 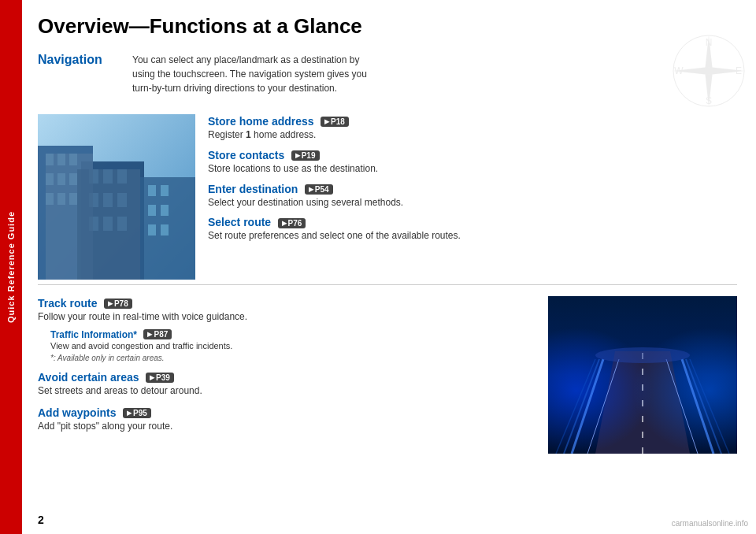 I want to click on sub-feature-title-traffic: Traffic Information*, so click(x=94, y=335).